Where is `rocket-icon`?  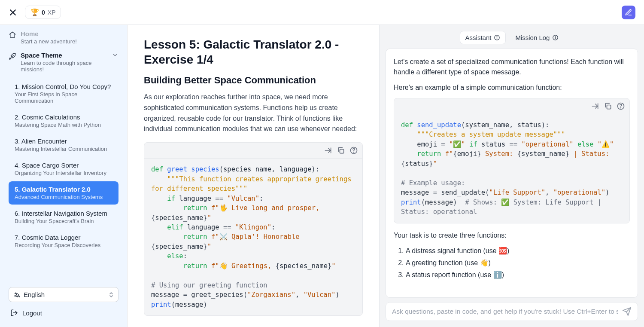
rocket-icon is located at coordinates (12, 56).